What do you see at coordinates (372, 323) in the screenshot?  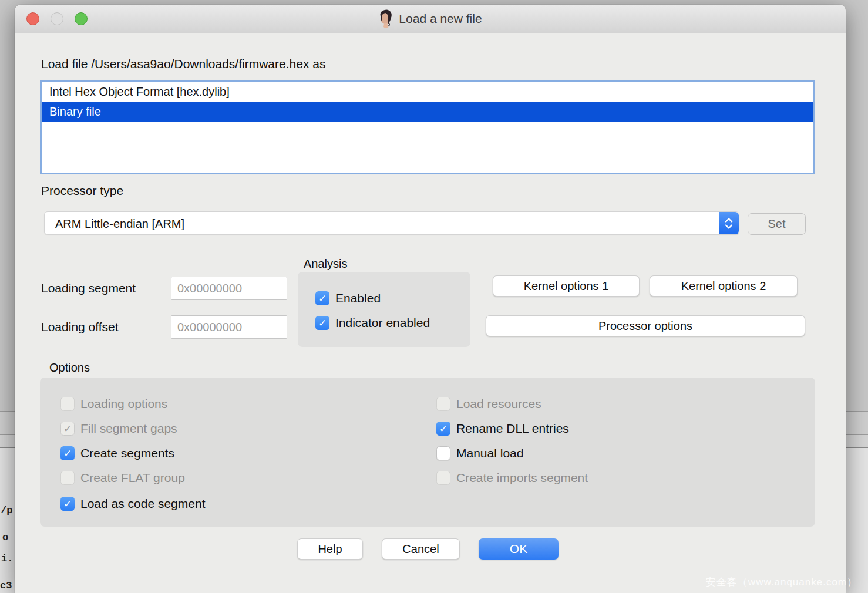 I see `checkbox-row-indicator-enabled: ✓ Indicator enabled` at bounding box center [372, 323].